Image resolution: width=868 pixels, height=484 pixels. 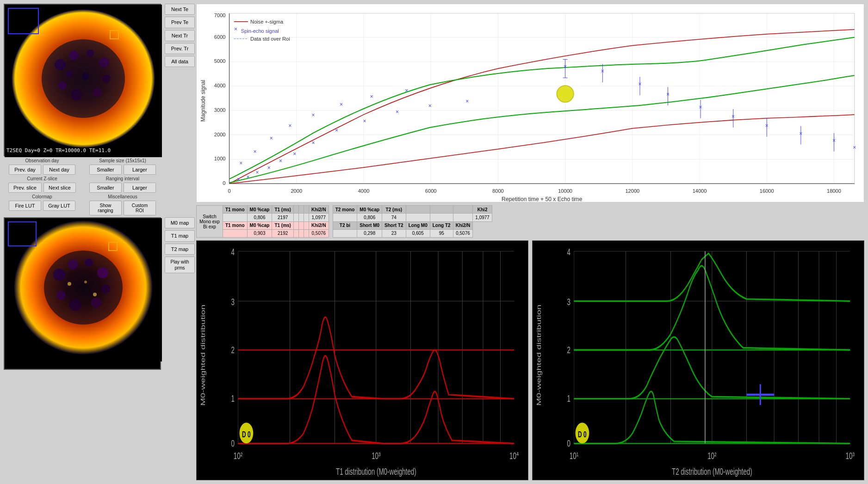 I want to click on t2-map-button: T2 map, so click(x=180, y=249).